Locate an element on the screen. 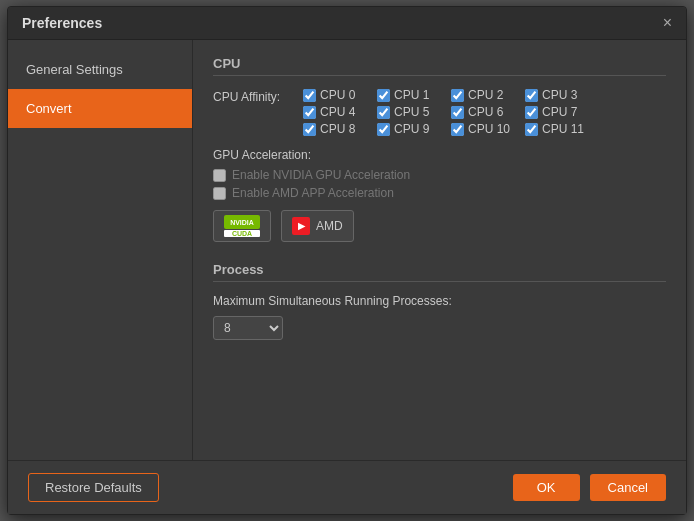  cpu-row-2: CPU 4 CPU 5 CPU 6 CPU 7 is located at coordinates (448, 112).